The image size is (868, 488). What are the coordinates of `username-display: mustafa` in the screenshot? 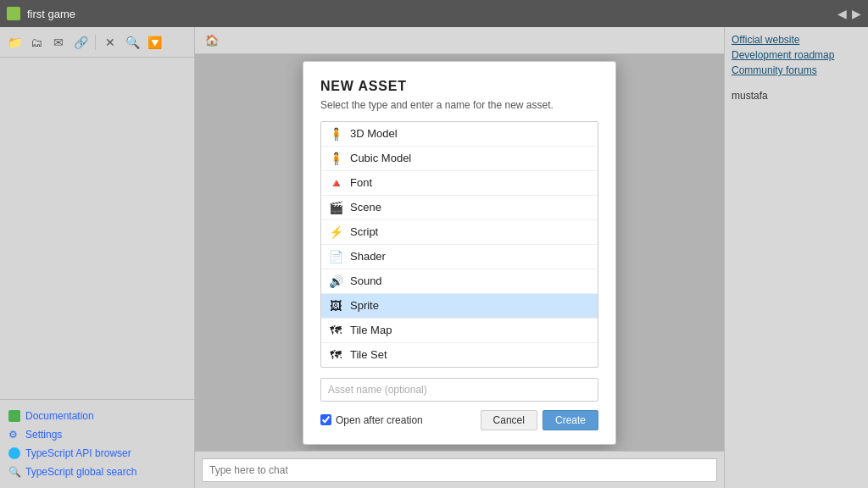 It's located at (797, 96).